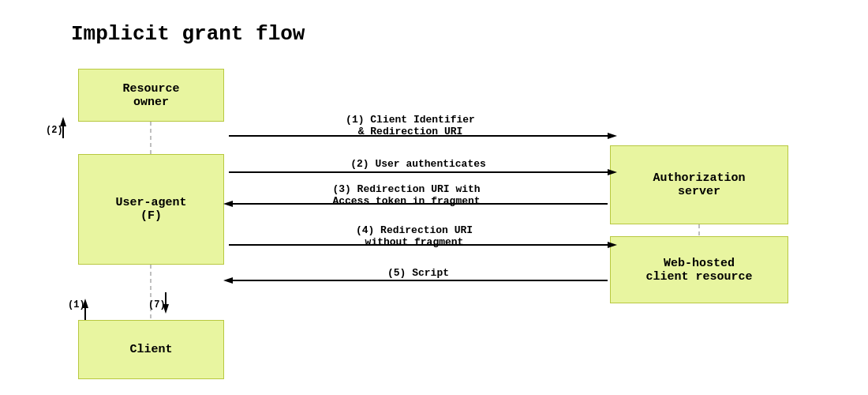  Describe the element at coordinates (410, 126) in the screenshot. I see `arrow1-label: (1) Client Identifier& Redirection URI` at that location.